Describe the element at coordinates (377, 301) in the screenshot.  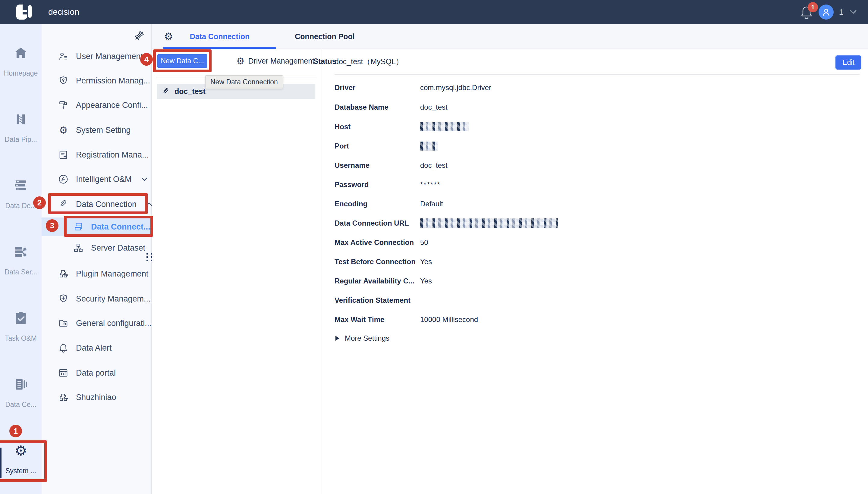
I see `field-label: Verification Statement` at that location.